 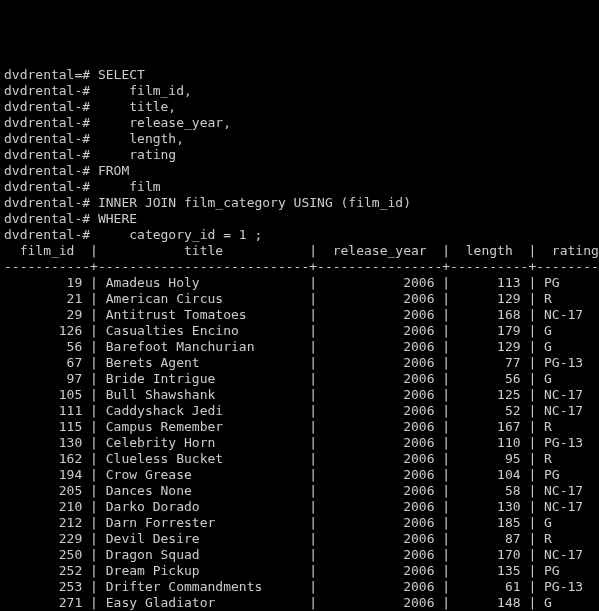 I want to click on result-data-row: 212 | Darn Forrester | 2006 | 185 | G, so click(x=300, y=523).